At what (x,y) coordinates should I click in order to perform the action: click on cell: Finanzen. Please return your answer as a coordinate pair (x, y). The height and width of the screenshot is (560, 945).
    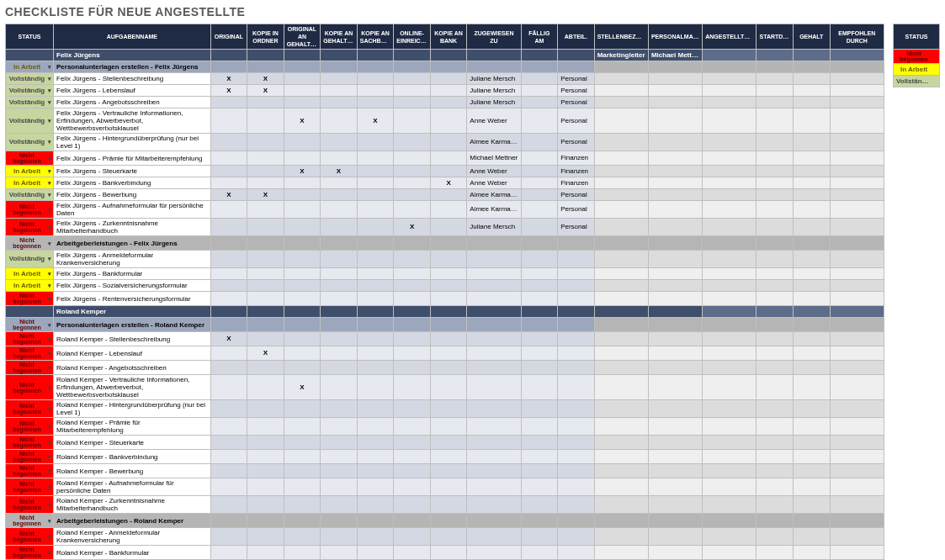
    Looking at the image, I should click on (576, 183).